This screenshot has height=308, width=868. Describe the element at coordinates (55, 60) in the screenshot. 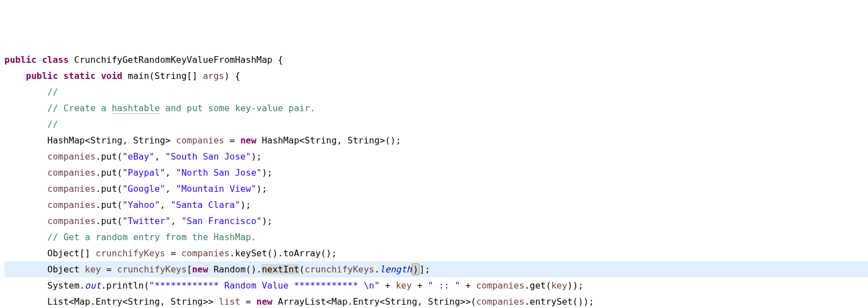

I see `keyword-class: class` at that location.